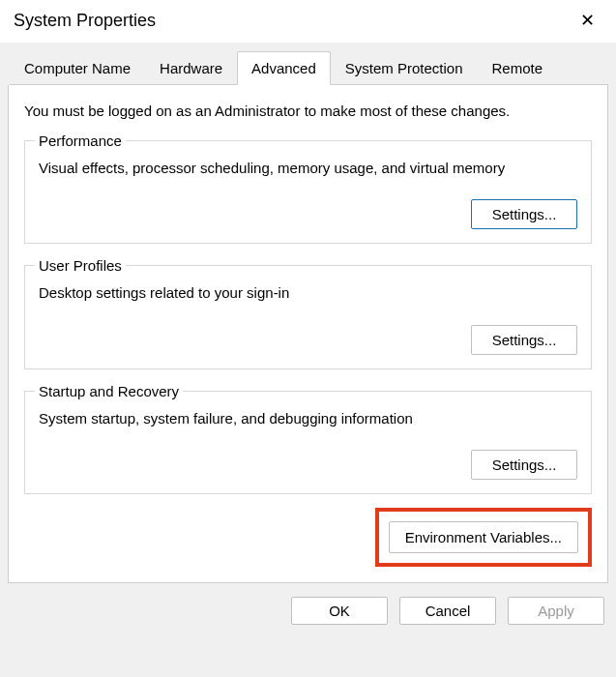 This screenshot has height=677, width=616. What do you see at coordinates (484, 538) in the screenshot?
I see `environment-variables-button: Environment Variables...` at bounding box center [484, 538].